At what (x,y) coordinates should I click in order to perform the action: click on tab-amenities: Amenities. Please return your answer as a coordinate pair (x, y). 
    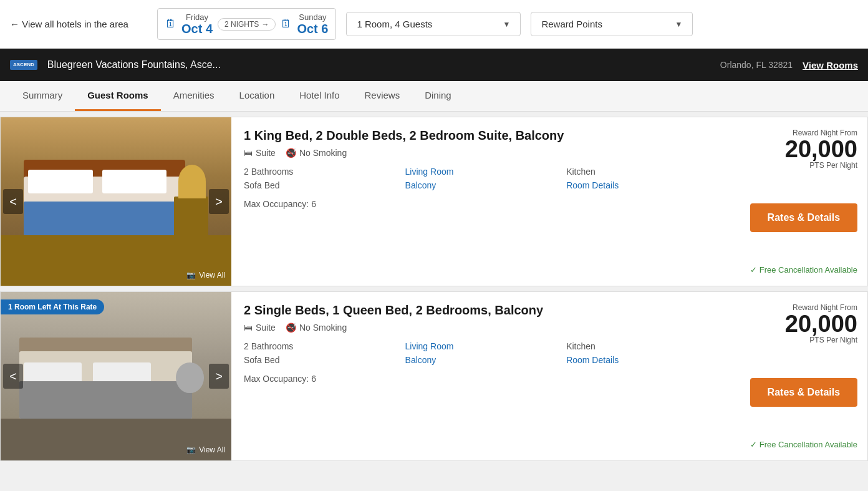
    Looking at the image, I should click on (194, 96).